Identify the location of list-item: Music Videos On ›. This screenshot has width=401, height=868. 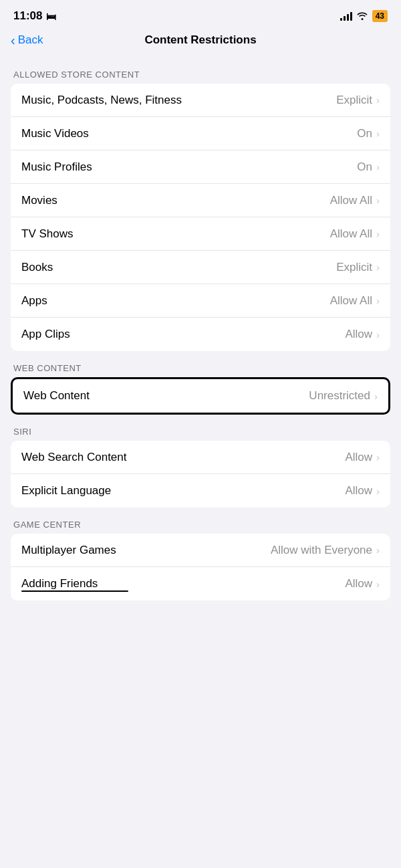
(200, 134).